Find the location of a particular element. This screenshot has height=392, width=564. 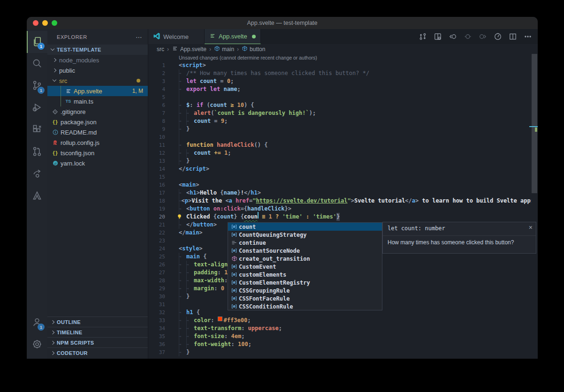

file-label: package.json is located at coordinates (79, 122).